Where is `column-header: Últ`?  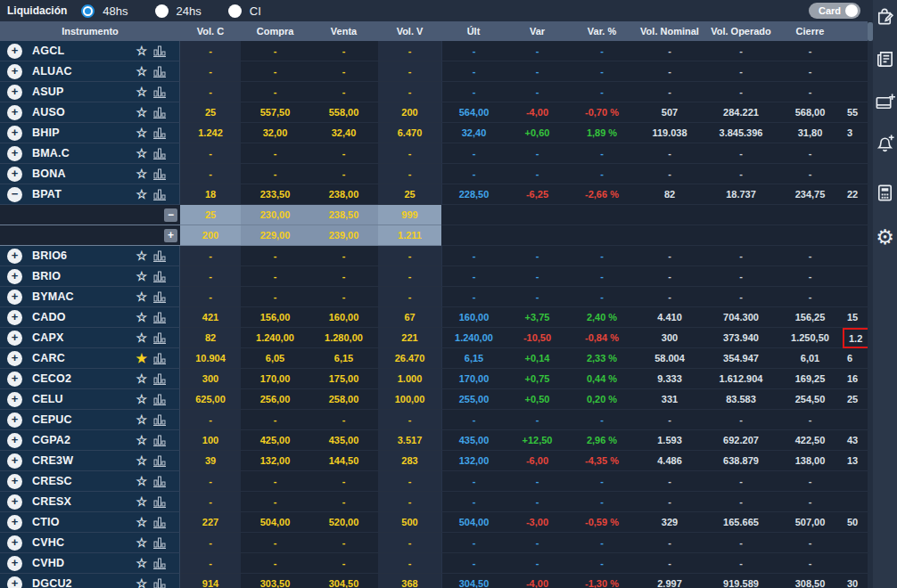
column-header: Últ is located at coordinates (473, 31).